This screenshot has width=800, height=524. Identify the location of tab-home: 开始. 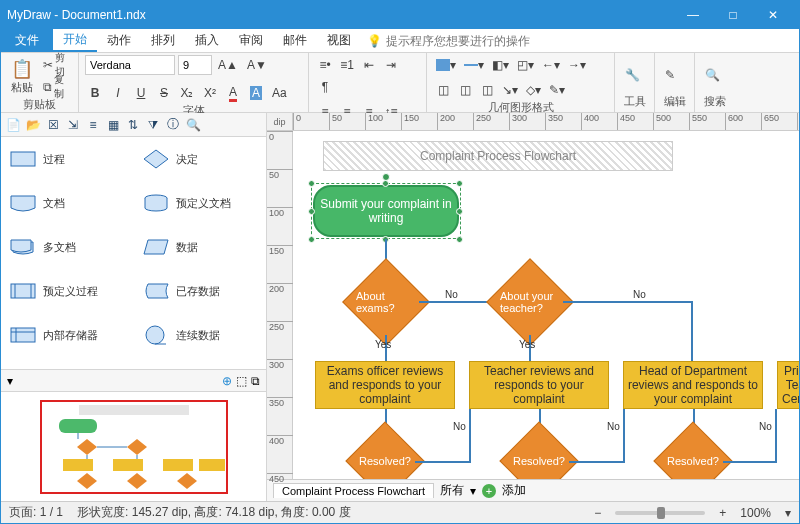
(75, 40).